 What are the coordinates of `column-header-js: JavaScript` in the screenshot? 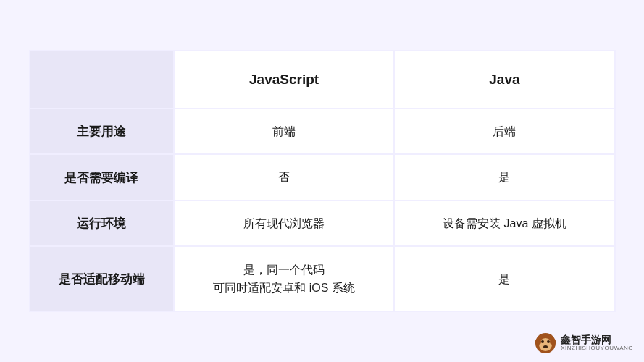 It's located at (284, 80).